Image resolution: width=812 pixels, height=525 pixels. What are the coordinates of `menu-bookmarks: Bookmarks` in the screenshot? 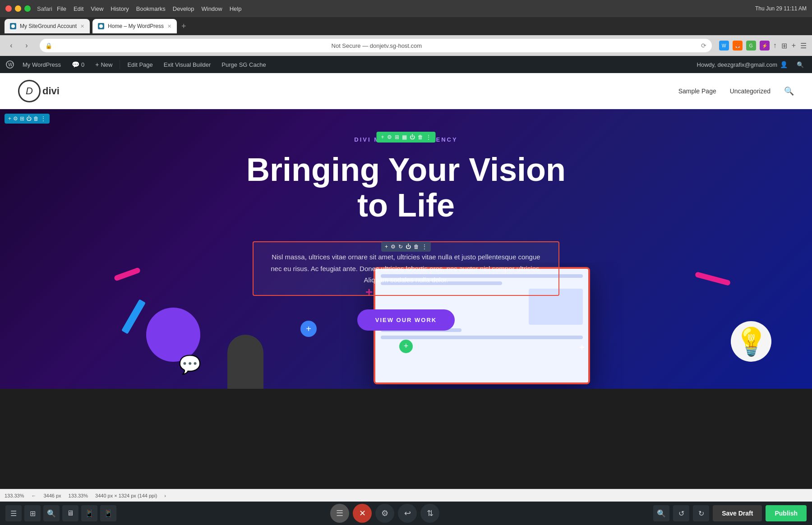 It's located at (151, 9).